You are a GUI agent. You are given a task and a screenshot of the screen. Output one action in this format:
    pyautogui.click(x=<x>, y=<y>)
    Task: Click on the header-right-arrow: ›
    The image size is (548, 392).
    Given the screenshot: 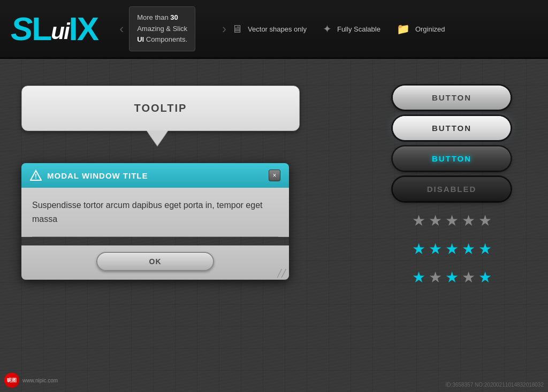 What is the action you would take?
    pyautogui.click(x=224, y=29)
    